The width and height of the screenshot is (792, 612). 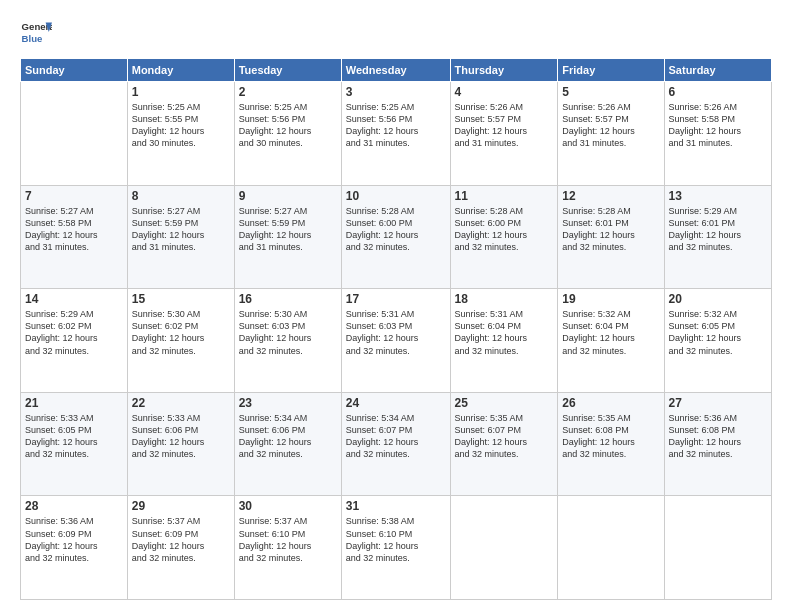 What do you see at coordinates (504, 403) in the screenshot?
I see `day-number: 25` at bounding box center [504, 403].